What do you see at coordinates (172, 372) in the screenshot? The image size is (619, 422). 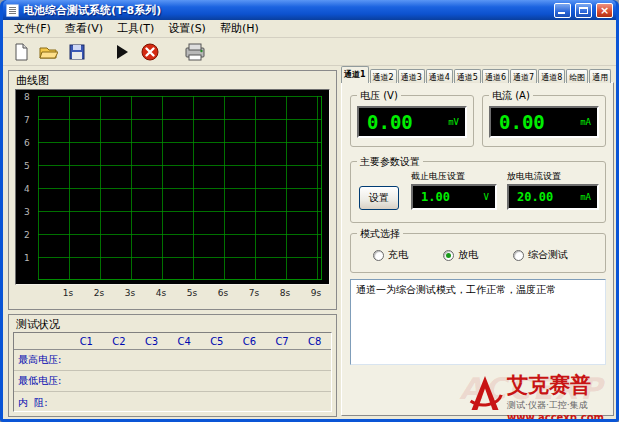 I see `test-status-table: C1 C2 C3 C4 C5 C6 C7 C8 最高电压: 最低电压:` at bounding box center [172, 372].